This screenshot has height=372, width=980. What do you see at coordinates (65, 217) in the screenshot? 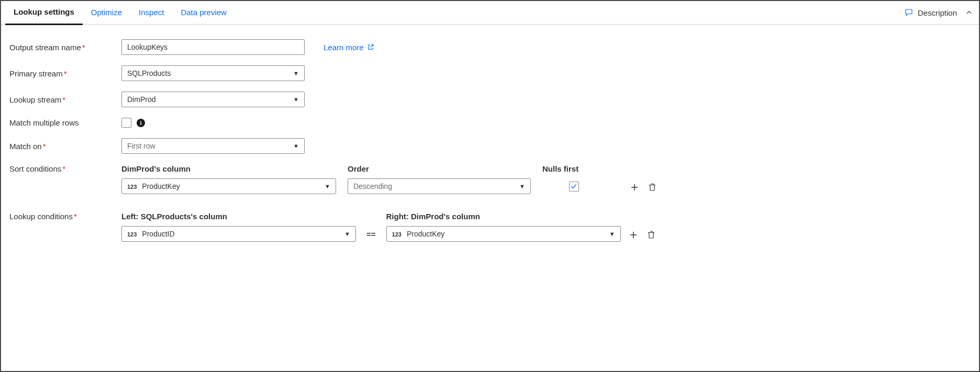
I see `lookup-conditions-label: Lookup conditions*` at bounding box center [65, 217].